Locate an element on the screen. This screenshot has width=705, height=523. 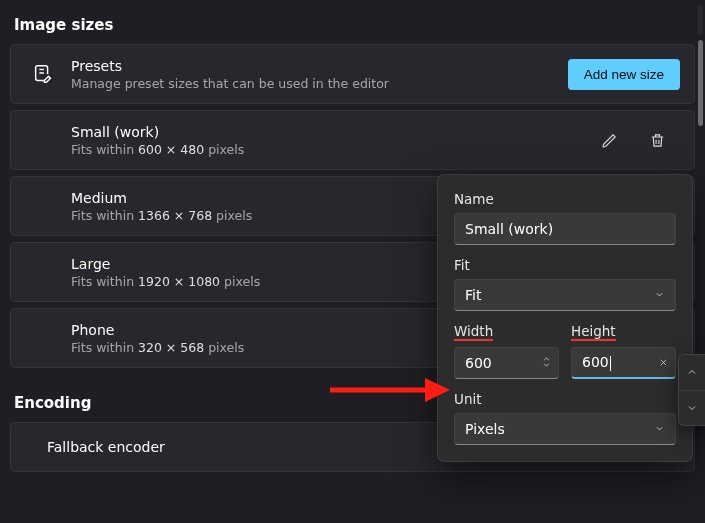
nav-up-button is located at coordinates (692, 373).